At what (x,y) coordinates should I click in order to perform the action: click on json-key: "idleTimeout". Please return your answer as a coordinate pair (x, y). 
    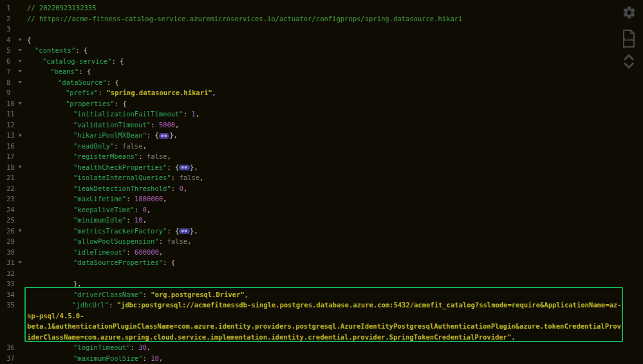
    Looking at the image, I should click on (100, 252).